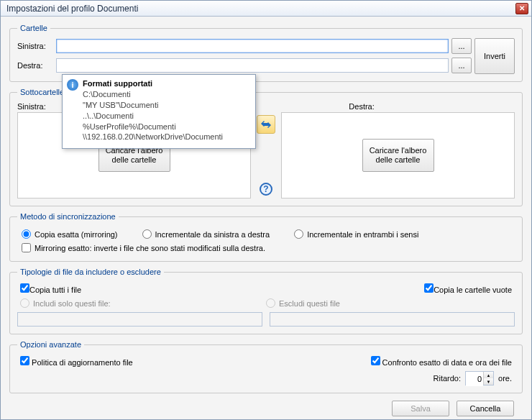 The image size is (532, 420). What do you see at coordinates (266, 155) in the screenshot?
I see `tree-middle-controls: ?` at bounding box center [266, 155].